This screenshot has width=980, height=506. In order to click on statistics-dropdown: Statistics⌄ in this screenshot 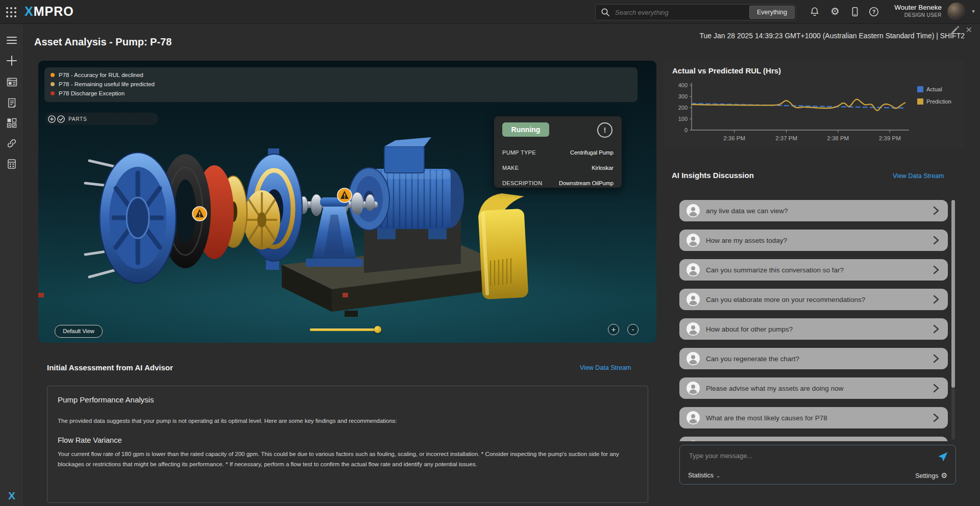, I will do `click(704, 475)`.